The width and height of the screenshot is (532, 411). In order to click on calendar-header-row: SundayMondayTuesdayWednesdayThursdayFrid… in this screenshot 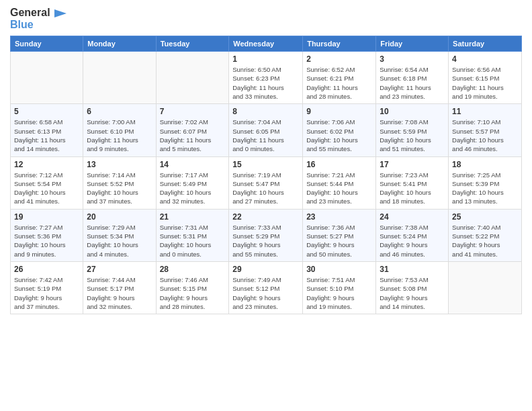, I will do `click(266, 44)`.